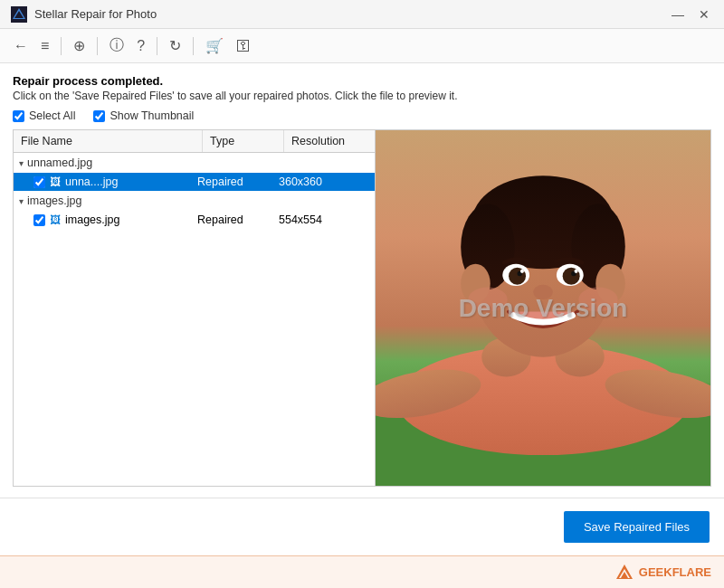 The image size is (724, 588). I want to click on file-icon-images: 🖼, so click(55, 220).